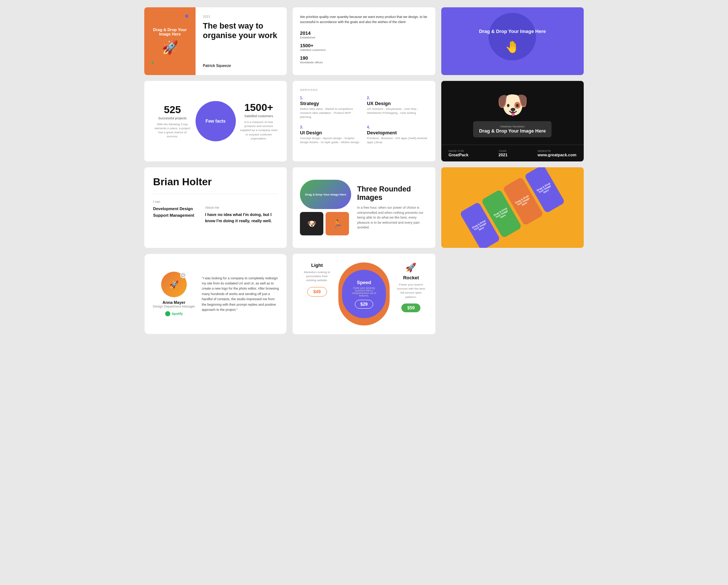 The height and width of the screenshot is (585, 728). Describe the element at coordinates (240, 294) in the screenshot. I see `quote-text: "I was looking for a company to complete…` at that location.